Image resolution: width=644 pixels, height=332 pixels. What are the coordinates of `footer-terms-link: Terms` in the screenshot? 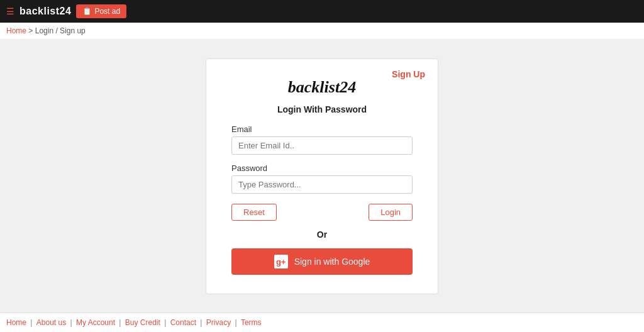 It's located at (252, 323).